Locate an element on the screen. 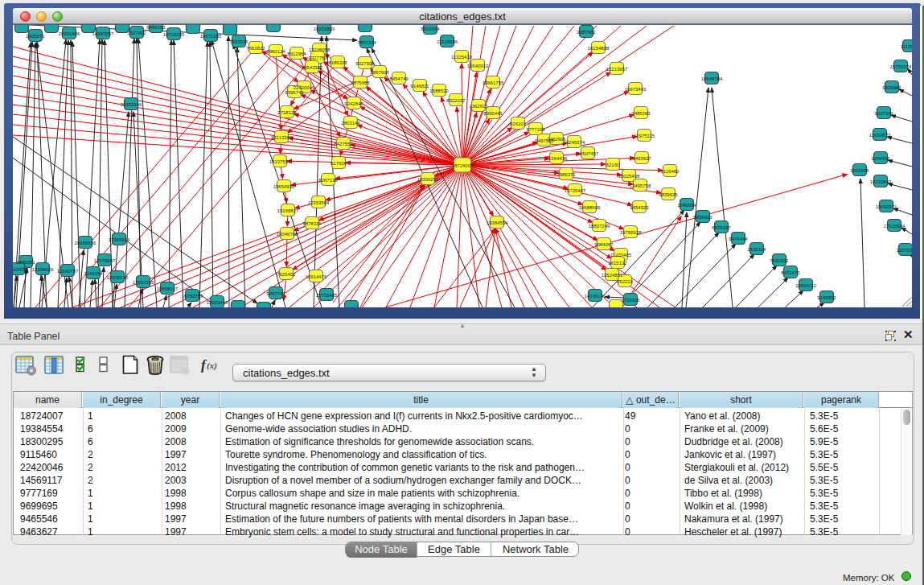 Image resolution: width=924 pixels, height=585 pixels. svg-text: 12213957 is located at coordinates (618, 69).